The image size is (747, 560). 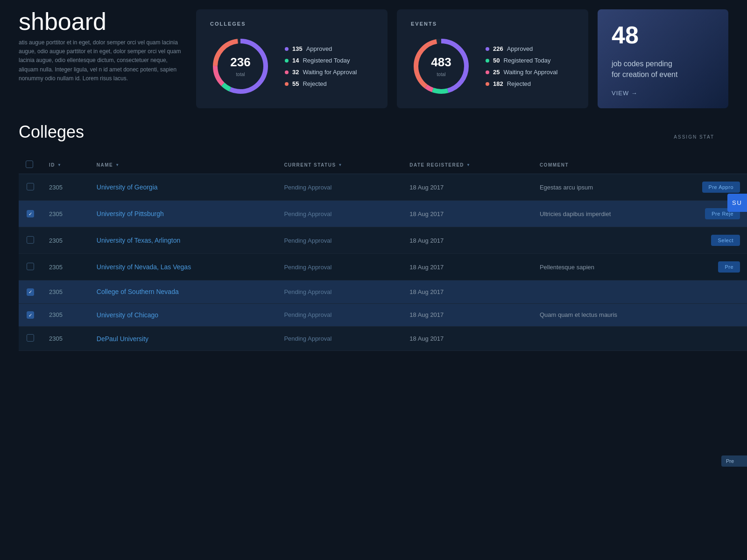 What do you see at coordinates (292, 24) in the screenshot?
I see `colleges-card-title: COLLEGES` at bounding box center [292, 24].